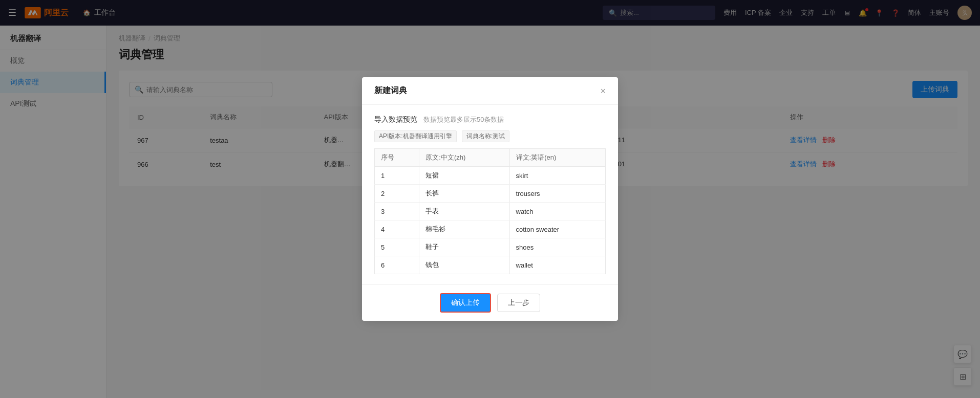 The width and height of the screenshot is (980, 398). Describe the element at coordinates (603, 91) in the screenshot. I see `modal-close-button: ×` at that location.